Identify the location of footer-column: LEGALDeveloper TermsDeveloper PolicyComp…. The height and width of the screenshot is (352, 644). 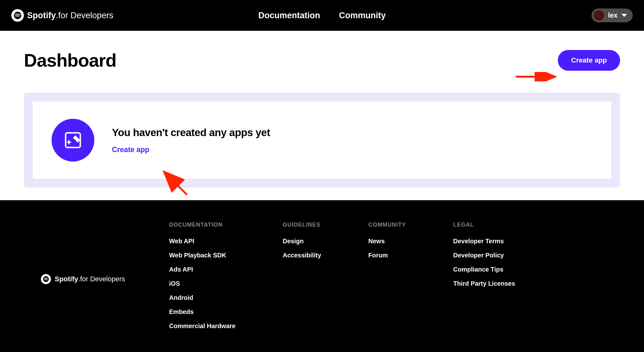
(484, 279).